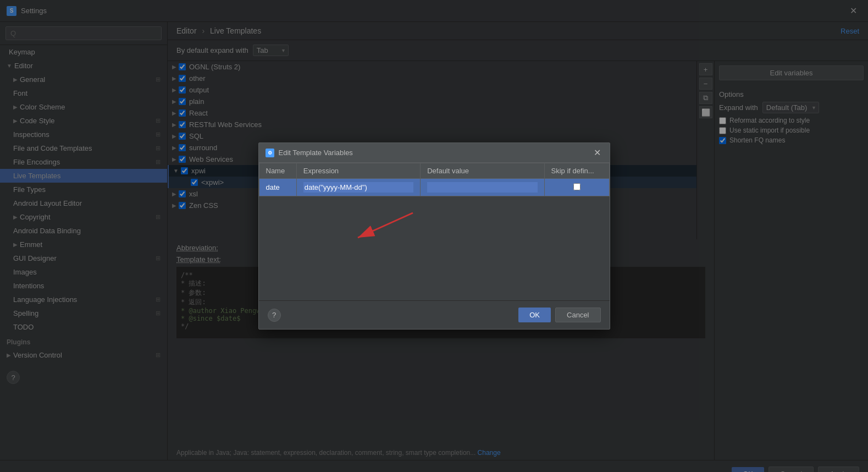 This screenshot has width=868, height=472. Describe the element at coordinates (369, 224) in the screenshot. I see `red-arrow-annotation` at that location.